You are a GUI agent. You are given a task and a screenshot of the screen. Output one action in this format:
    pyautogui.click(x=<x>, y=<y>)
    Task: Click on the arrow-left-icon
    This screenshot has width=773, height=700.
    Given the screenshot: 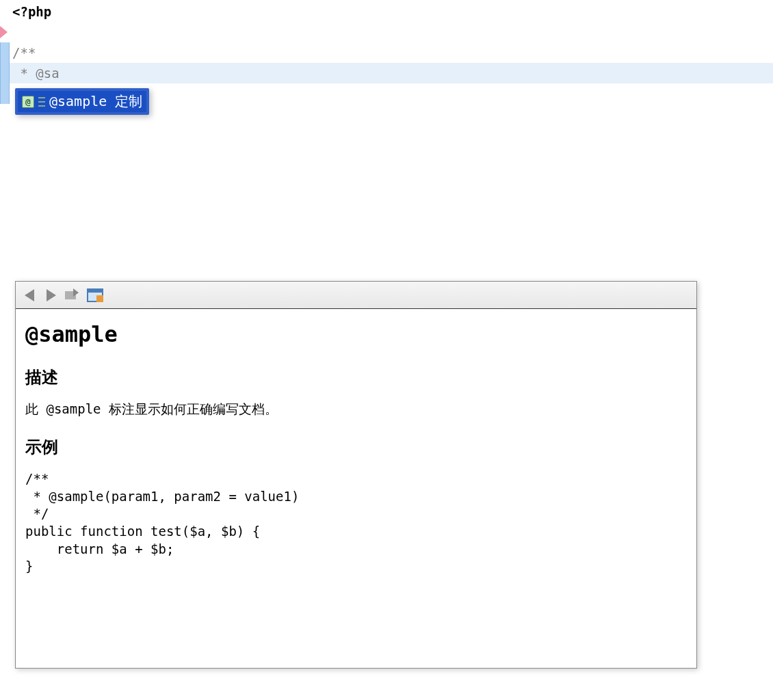 What is the action you would take?
    pyautogui.click(x=29, y=295)
    